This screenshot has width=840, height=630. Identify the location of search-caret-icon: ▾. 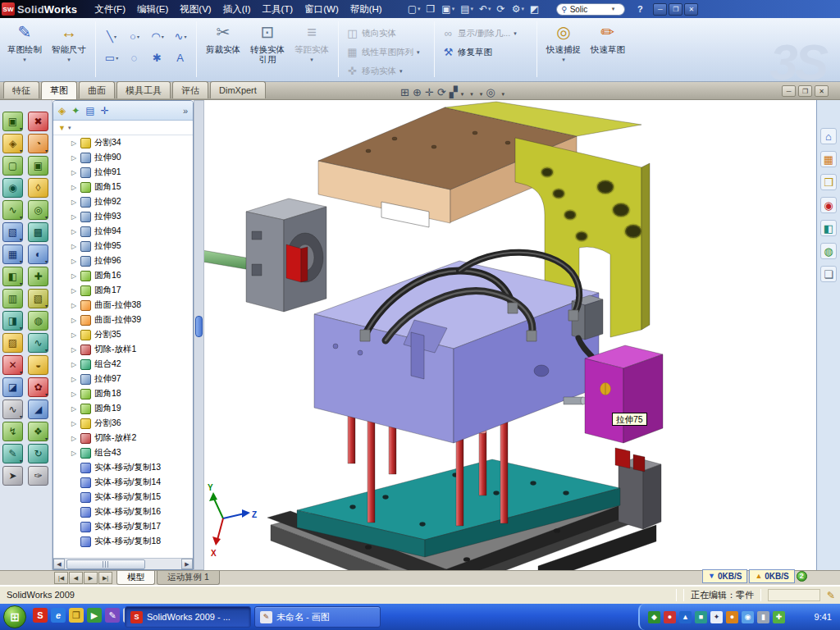
(614, 9).